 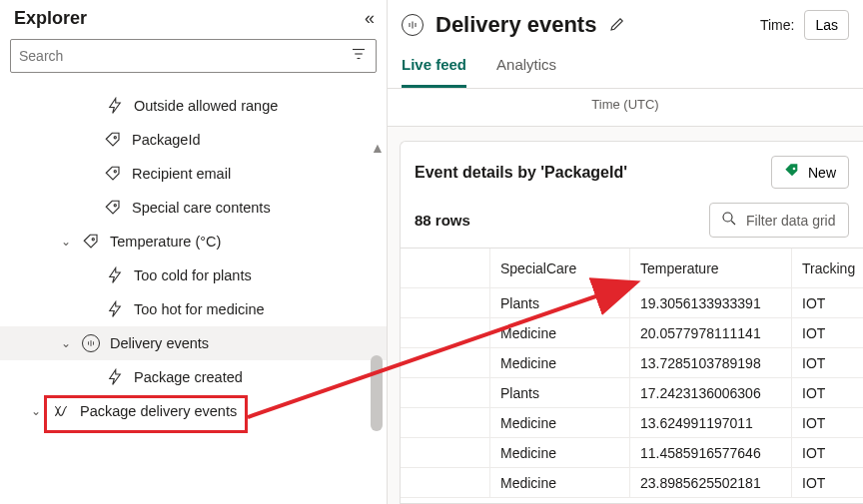 I want to click on grid-header-row: SpecialCareTemperatureTracking, so click(x=631, y=268).